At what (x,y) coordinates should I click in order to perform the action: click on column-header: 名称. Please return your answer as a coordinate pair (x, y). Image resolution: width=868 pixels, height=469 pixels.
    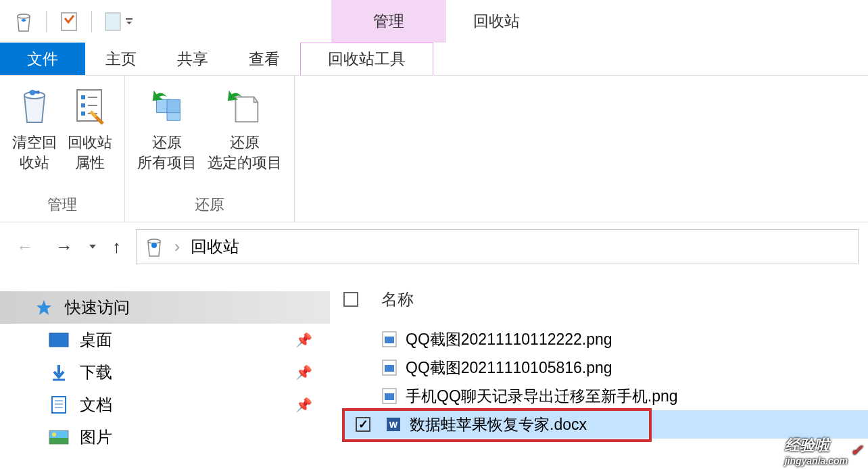
    Looking at the image, I should click on (606, 299).